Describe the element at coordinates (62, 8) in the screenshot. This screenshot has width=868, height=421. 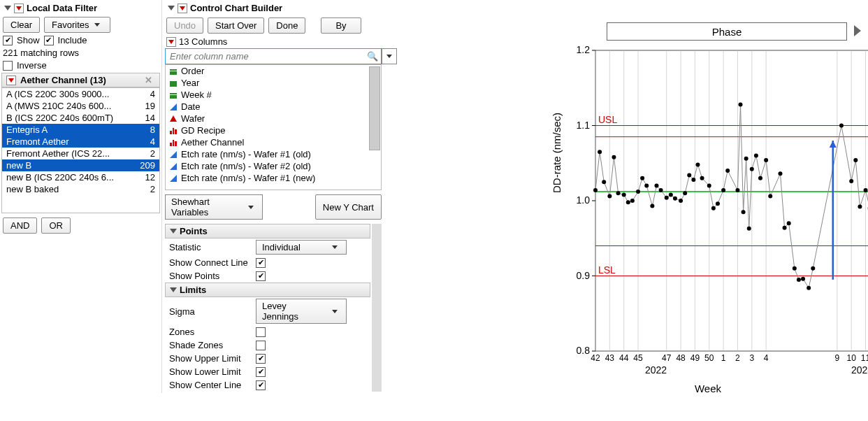
I see `left-title: Local Data Filter` at that location.